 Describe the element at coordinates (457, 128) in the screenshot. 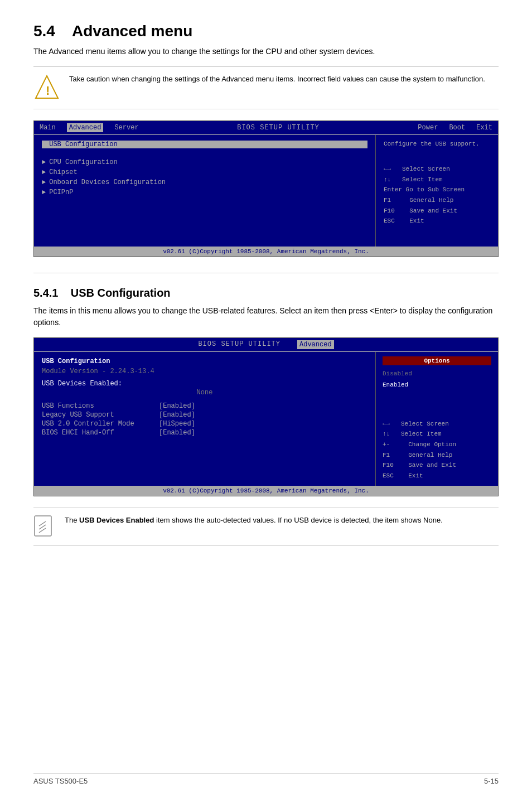

I see `bios-menu-boot: Boot` at that location.